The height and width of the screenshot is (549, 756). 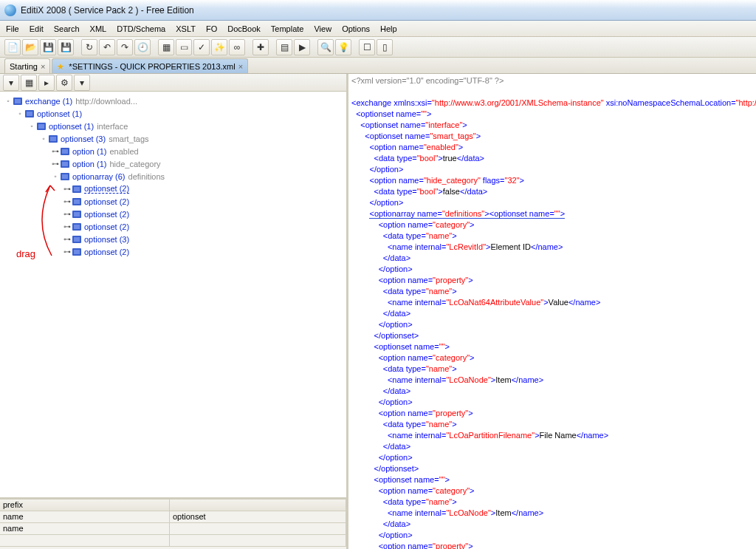 What do you see at coordinates (173, 529) in the screenshot?
I see `table-row: name` at bounding box center [173, 529].